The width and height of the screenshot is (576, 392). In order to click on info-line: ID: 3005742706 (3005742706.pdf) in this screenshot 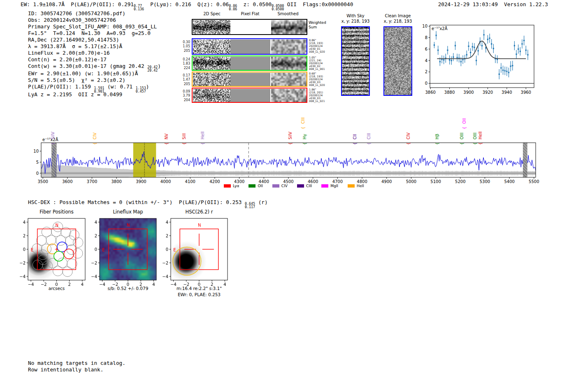, I will do `click(95, 14)`.